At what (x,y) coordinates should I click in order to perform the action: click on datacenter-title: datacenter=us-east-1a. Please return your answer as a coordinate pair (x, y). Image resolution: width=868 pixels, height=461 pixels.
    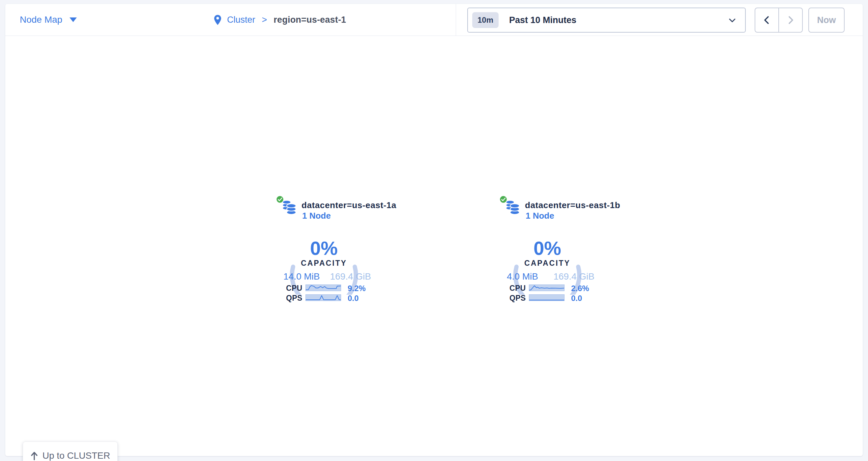
    Looking at the image, I should click on (349, 205).